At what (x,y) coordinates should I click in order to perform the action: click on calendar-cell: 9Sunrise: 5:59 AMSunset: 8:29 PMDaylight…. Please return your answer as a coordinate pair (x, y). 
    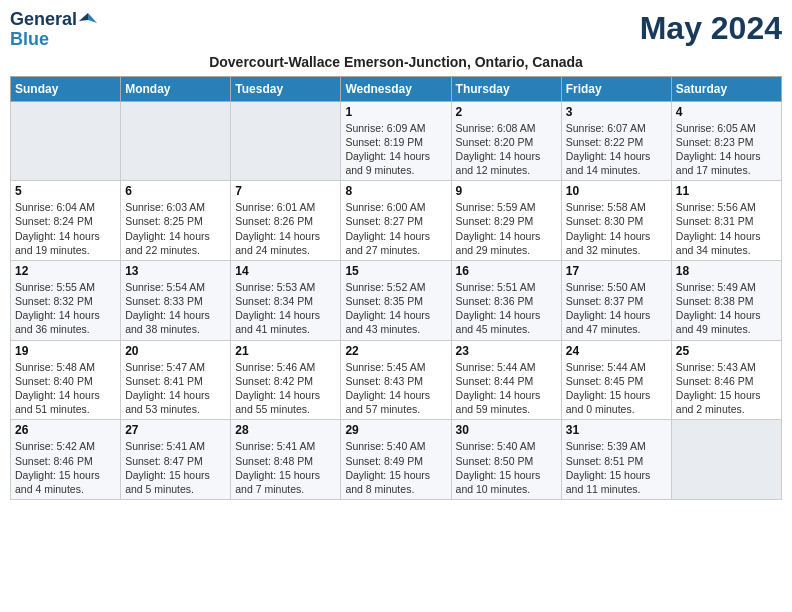
    Looking at the image, I should click on (506, 221).